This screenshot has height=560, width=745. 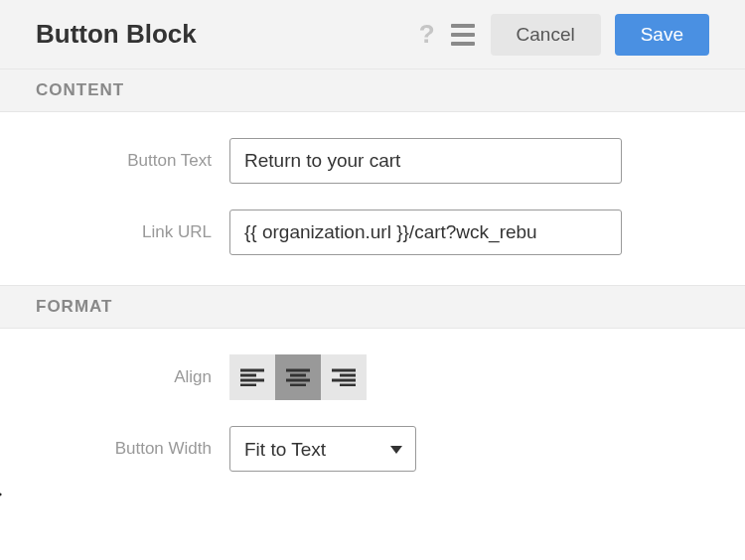 I want to click on align-right-button, so click(x=344, y=377).